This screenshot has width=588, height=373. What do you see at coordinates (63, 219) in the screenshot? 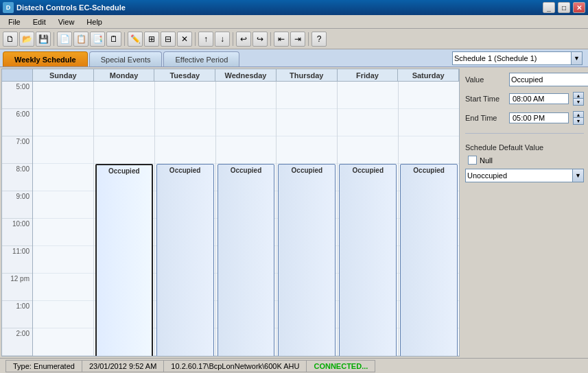
I see `day-col-sunday` at bounding box center [63, 219].